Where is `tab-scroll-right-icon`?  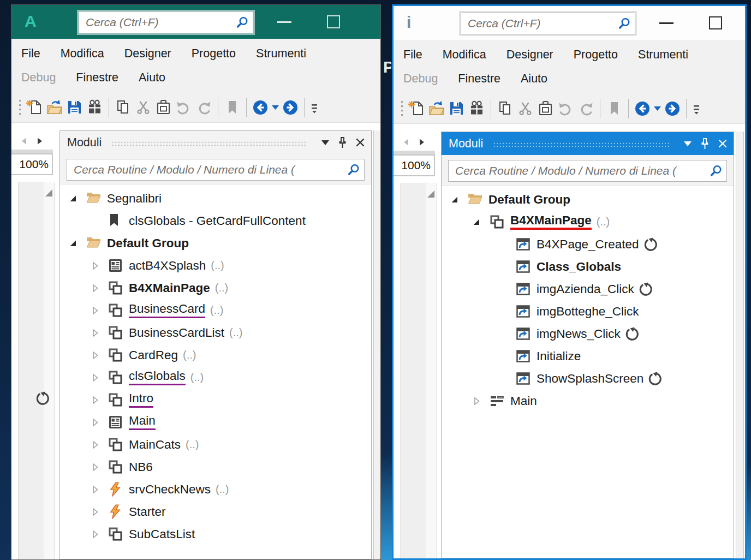
tab-scroll-right-icon is located at coordinates (40, 141).